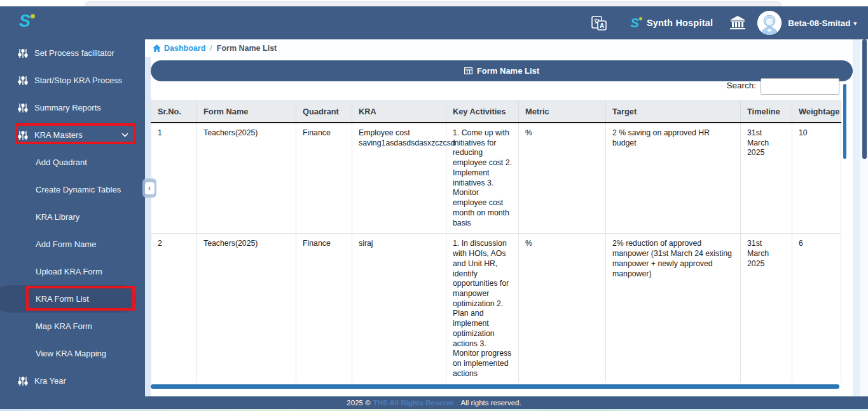  I want to click on sidebar-subitem-kra-form-list: KRA Form List, so click(68, 299).